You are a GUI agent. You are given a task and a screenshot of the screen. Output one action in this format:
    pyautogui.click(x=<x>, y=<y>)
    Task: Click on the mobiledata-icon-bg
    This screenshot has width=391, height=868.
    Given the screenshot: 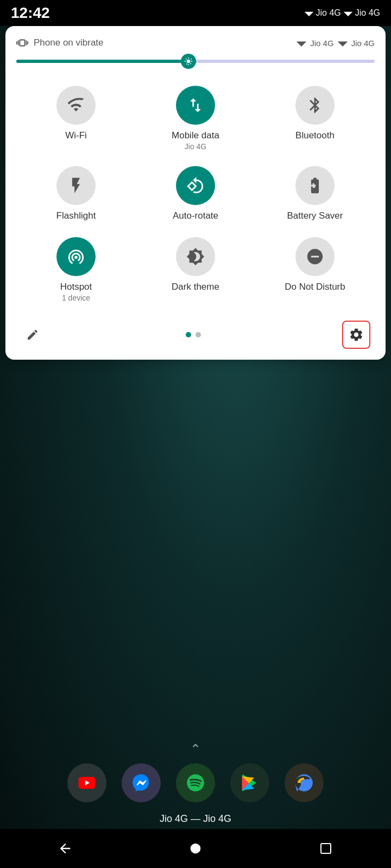 What is the action you would take?
    pyautogui.click(x=195, y=105)
    